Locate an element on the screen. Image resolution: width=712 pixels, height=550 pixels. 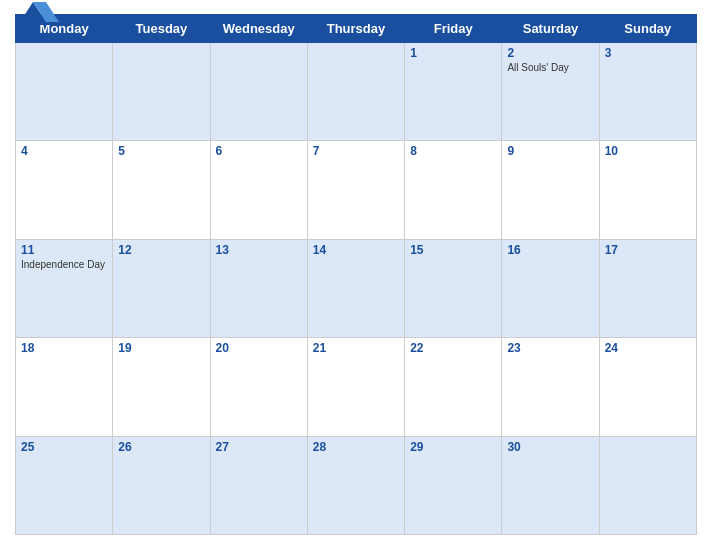
calendar-day-cell: 9 is located at coordinates (550, 190).